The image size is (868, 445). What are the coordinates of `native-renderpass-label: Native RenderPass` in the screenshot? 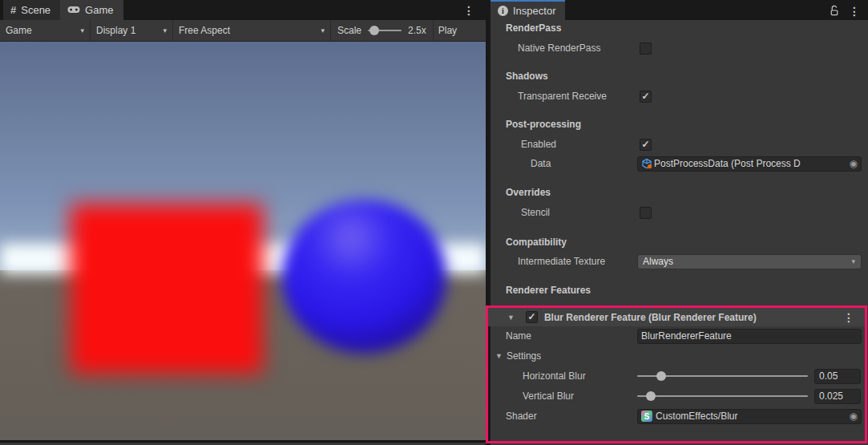 It's located at (582, 48).